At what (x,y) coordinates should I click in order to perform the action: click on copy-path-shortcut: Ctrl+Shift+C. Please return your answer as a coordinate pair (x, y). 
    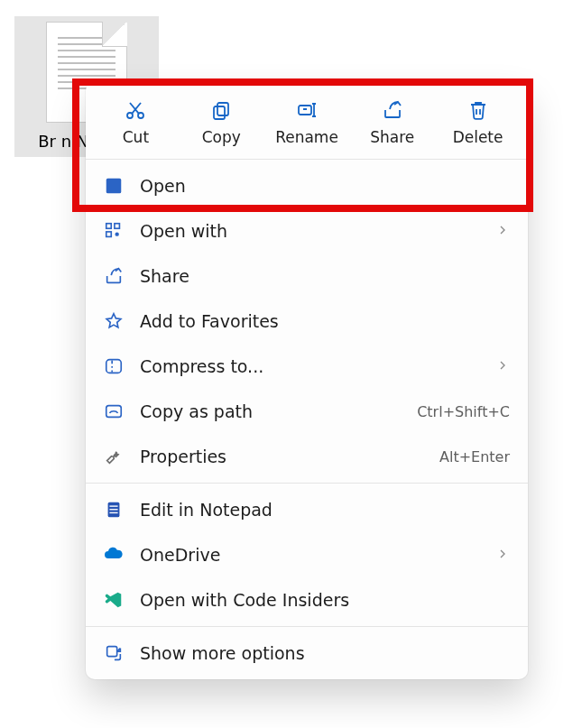
    Looking at the image, I should click on (464, 411).